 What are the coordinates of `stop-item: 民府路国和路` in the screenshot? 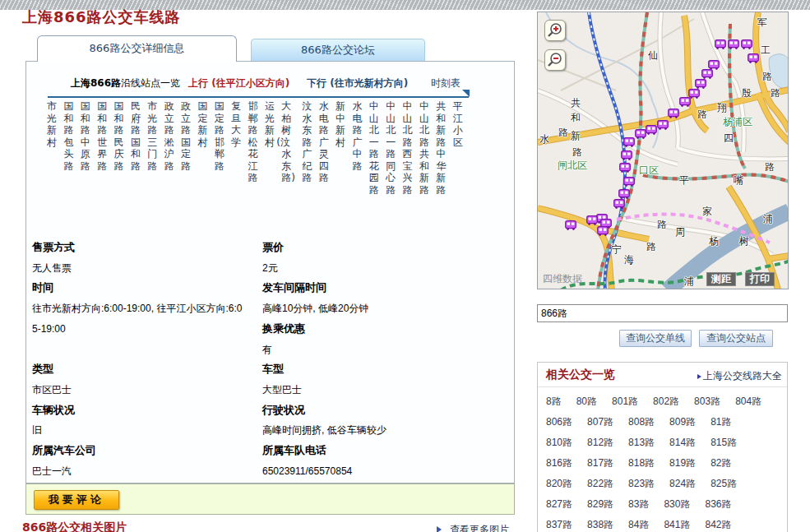 It's located at (136, 148).